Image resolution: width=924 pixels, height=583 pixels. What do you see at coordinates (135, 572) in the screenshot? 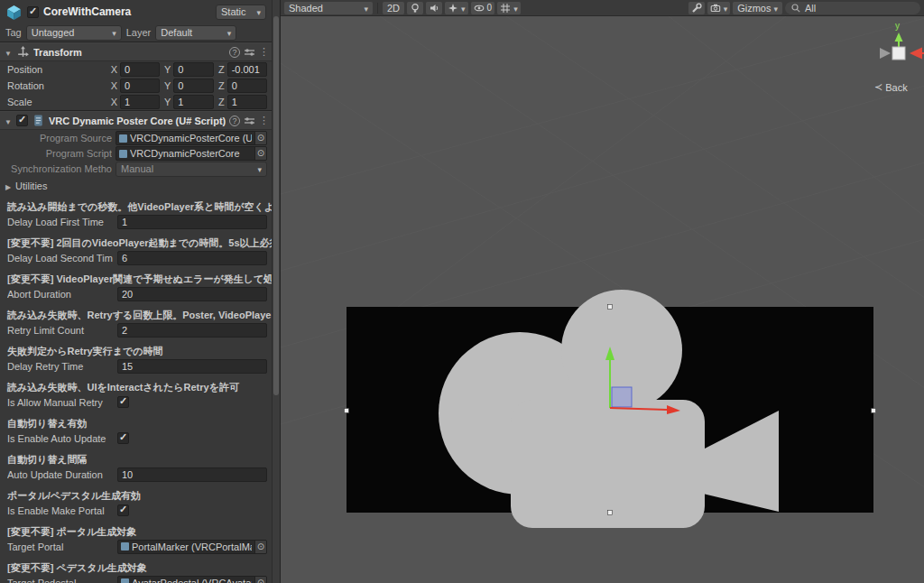
I see `field-group: [変更不要] ペデスタル生成対象 Target Pedestal AvatarP…` at bounding box center [135, 572].